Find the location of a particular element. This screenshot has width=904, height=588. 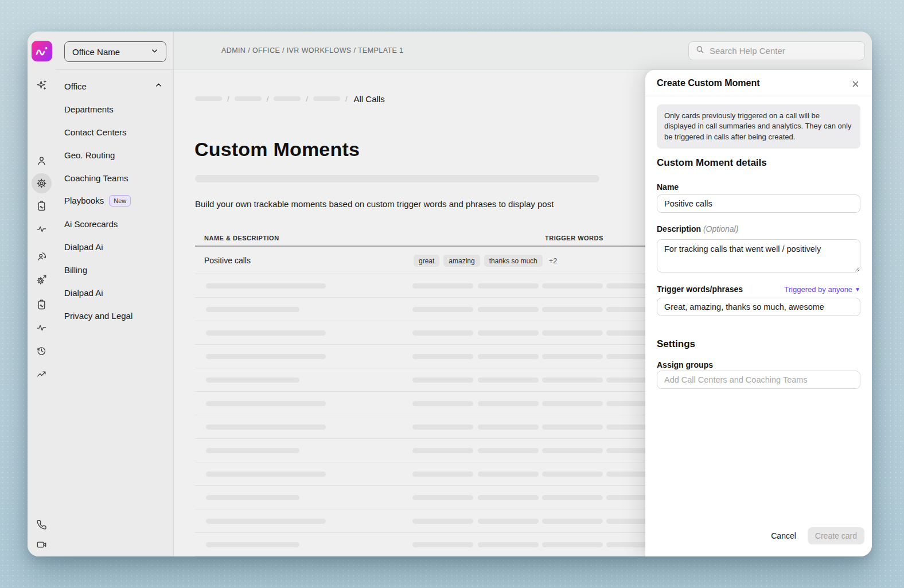

description-field: For tracking calls that went well / posi… is located at coordinates (758, 256).